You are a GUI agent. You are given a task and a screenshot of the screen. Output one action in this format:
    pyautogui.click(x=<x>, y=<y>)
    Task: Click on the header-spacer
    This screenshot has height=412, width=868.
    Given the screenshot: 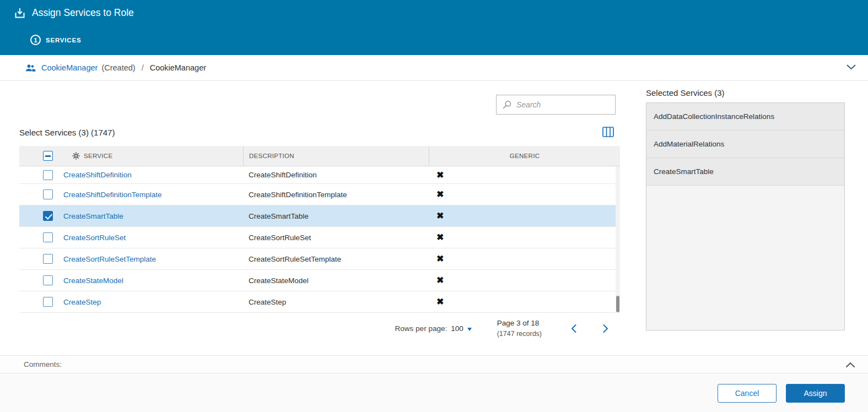 What is the action you would take?
    pyautogui.click(x=28, y=156)
    